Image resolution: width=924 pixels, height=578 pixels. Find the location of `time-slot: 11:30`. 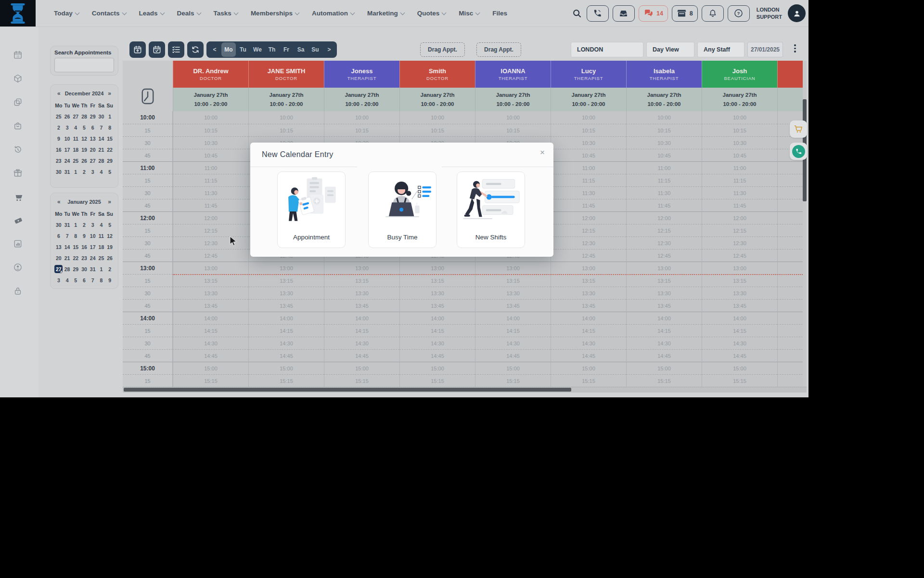

time-slot: 11:30 is located at coordinates (739, 193).